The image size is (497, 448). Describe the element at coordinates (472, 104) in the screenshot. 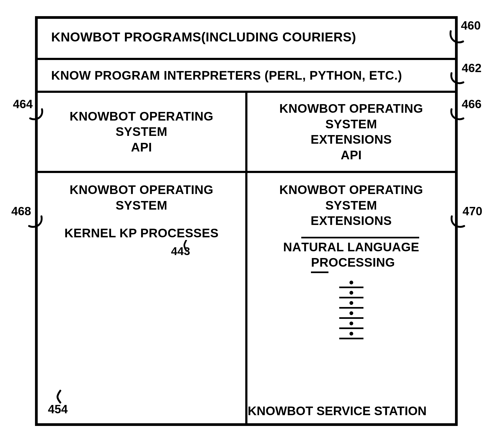

I see `ref-466: 466` at that location.